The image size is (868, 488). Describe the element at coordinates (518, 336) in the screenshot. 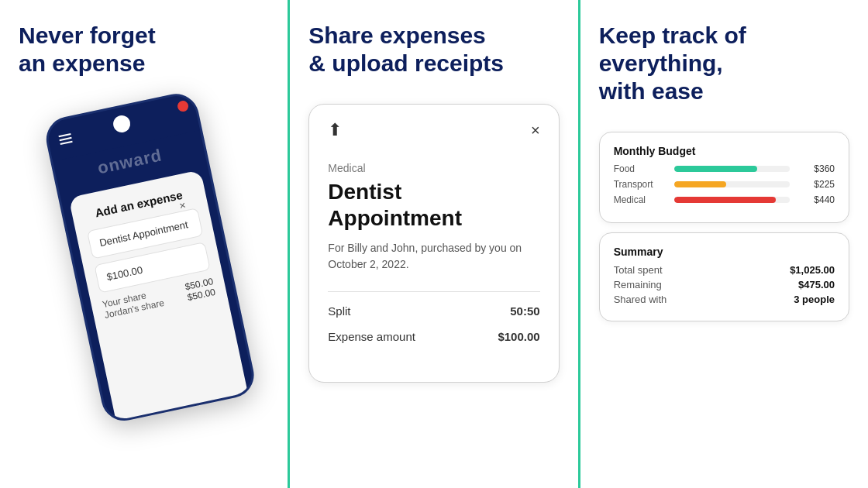

I see `expense-amount-value: $100.00` at that location.